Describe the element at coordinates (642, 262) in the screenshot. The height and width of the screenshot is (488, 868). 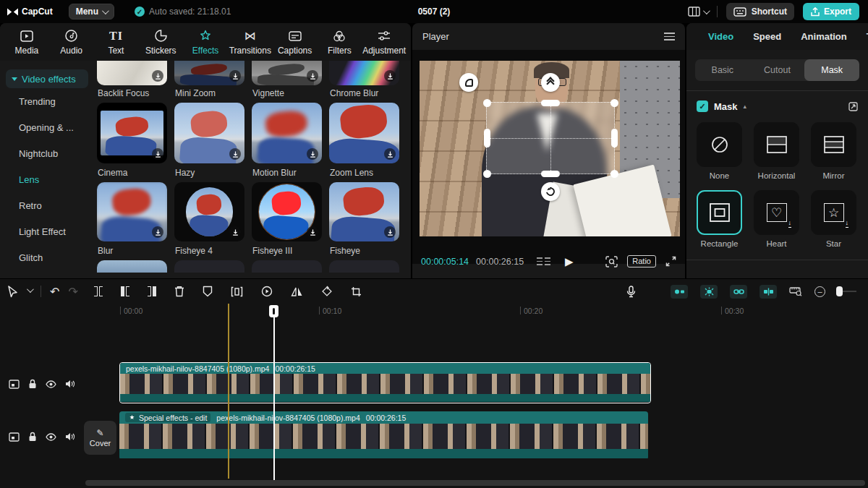
I see `ratio-button: Ratio` at that location.